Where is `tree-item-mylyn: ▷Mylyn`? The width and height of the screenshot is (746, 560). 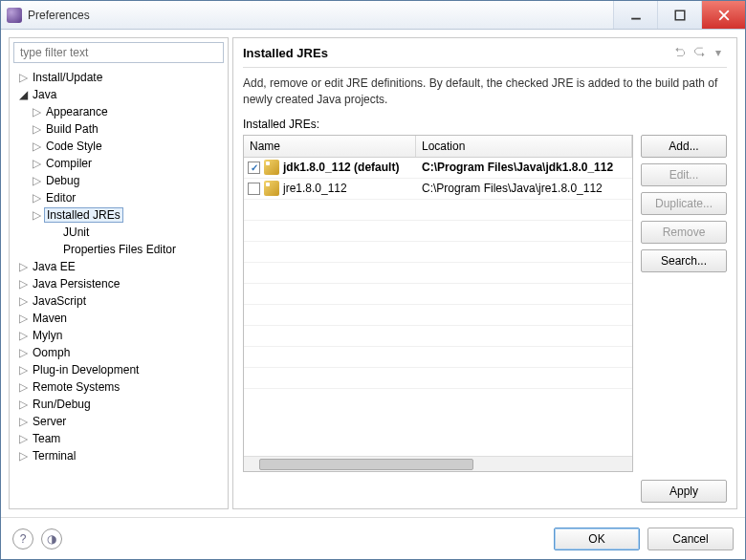 tree-item-mylyn: ▷Mylyn is located at coordinates (121, 335).